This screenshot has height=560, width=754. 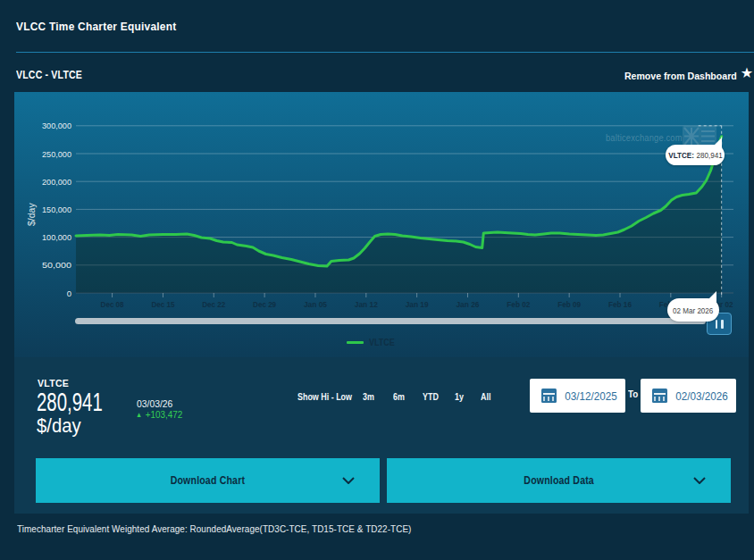 What do you see at coordinates (688, 396) in the screenshot?
I see `date-to-input: 02/03/2026` at bounding box center [688, 396].